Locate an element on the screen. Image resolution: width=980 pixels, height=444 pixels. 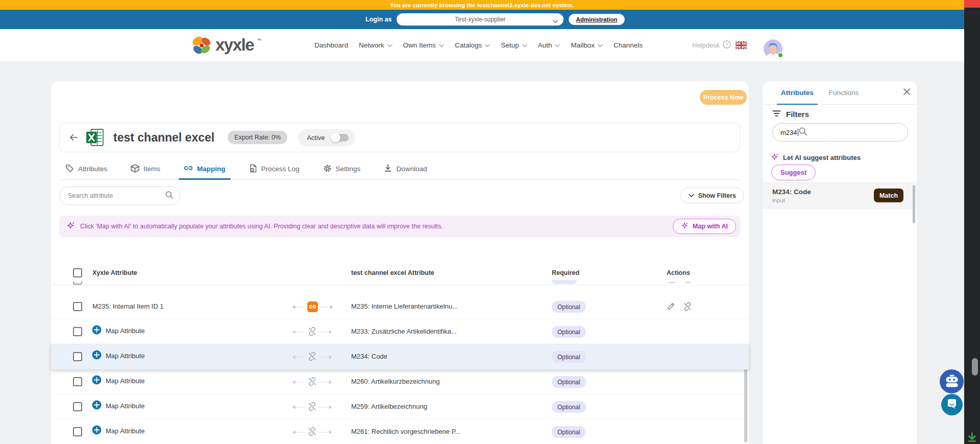
process-now-button: Process Now is located at coordinates (723, 97).